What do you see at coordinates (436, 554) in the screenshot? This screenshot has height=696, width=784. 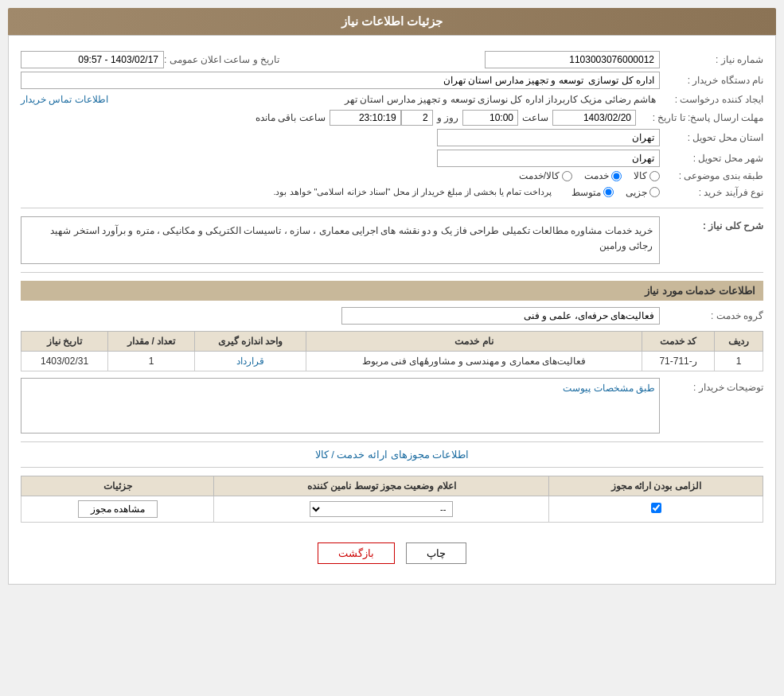 I see `print-button: چاپ` at bounding box center [436, 554].